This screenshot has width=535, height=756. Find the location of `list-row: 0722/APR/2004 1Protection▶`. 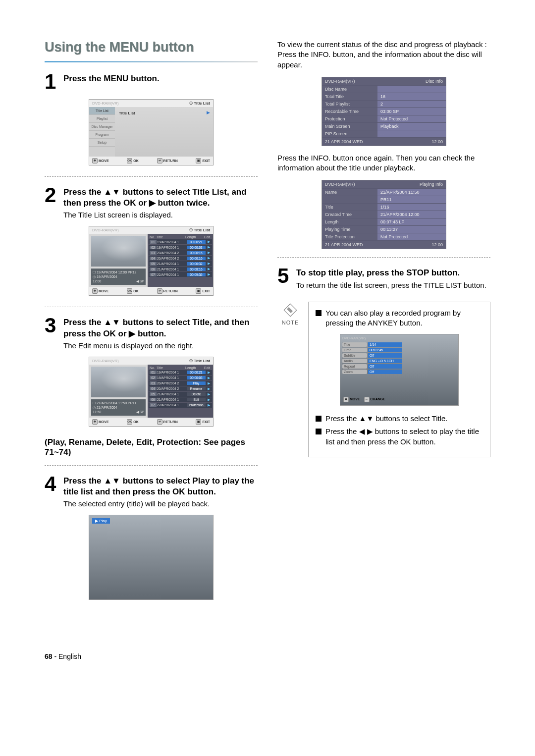

list-row: 0722/APR/2004 1Protection▶ is located at coordinates (180, 405).